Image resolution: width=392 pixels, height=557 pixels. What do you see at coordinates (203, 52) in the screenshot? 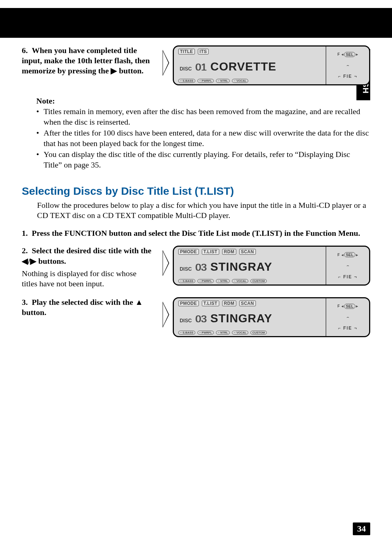
I see `lcd-tag: ITS` at bounding box center [203, 52].